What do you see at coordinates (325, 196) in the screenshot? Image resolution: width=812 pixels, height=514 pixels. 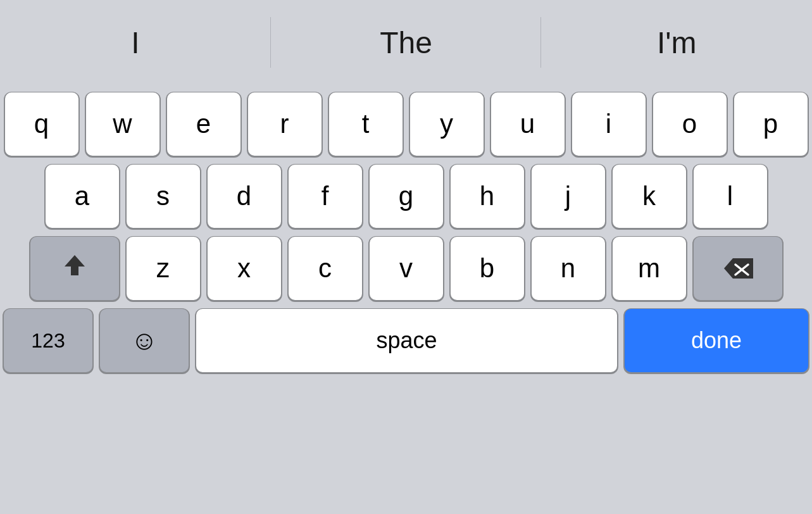 I see `key-f: f` at bounding box center [325, 196].